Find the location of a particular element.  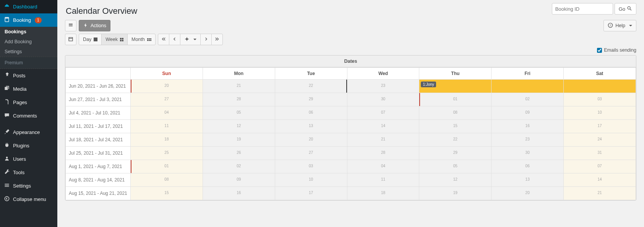

actions-button: Actions is located at coordinates (95, 26).